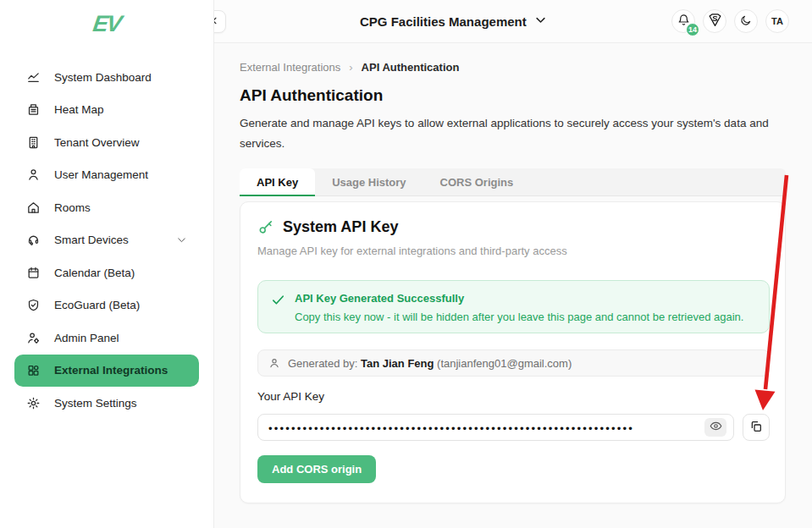 The image size is (812, 528). What do you see at coordinates (34, 110) in the screenshot?
I see `heat-map-icon` at bounding box center [34, 110].